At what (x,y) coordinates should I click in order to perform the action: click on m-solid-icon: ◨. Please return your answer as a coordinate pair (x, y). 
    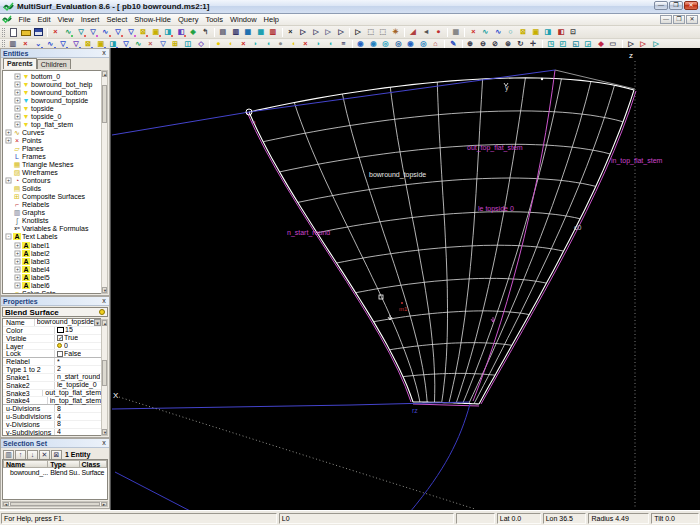
    Looking at the image, I should click on (548, 32).